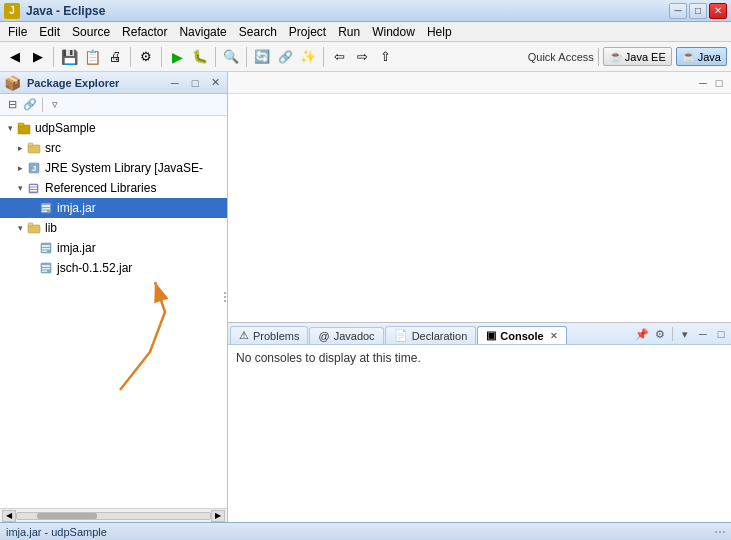 The width and height of the screenshot is (731, 540). What do you see at coordinates (628, 56) in the screenshot?
I see `quick-access-area: Quick Access ☕ Java EE ☕ Java` at bounding box center [628, 56].